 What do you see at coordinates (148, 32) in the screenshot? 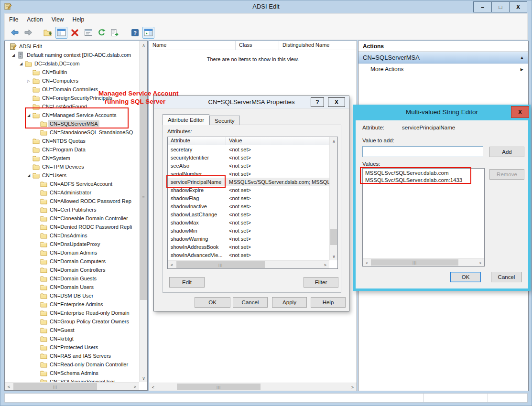
I see `action-pane-toggle-icon` at bounding box center [148, 32].